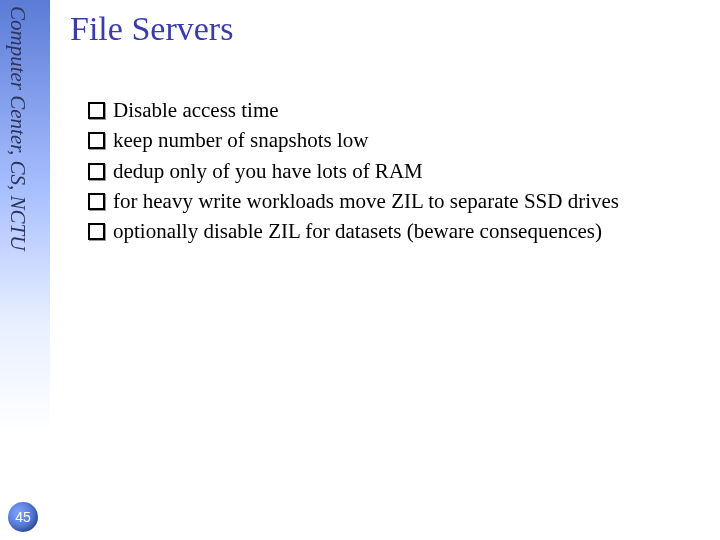 The height and width of the screenshot is (540, 720). Describe the element at coordinates (412, 140) in the screenshot. I see `bullet-text: keep number of snapshots low` at that location.